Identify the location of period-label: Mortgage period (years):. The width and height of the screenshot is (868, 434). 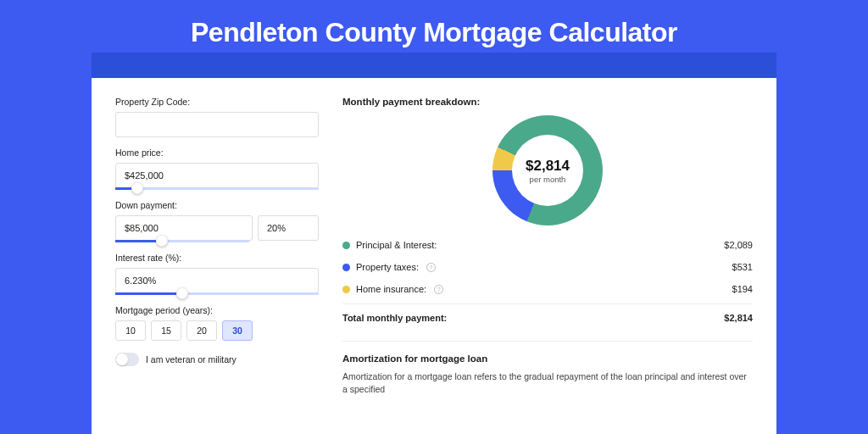
(217, 310).